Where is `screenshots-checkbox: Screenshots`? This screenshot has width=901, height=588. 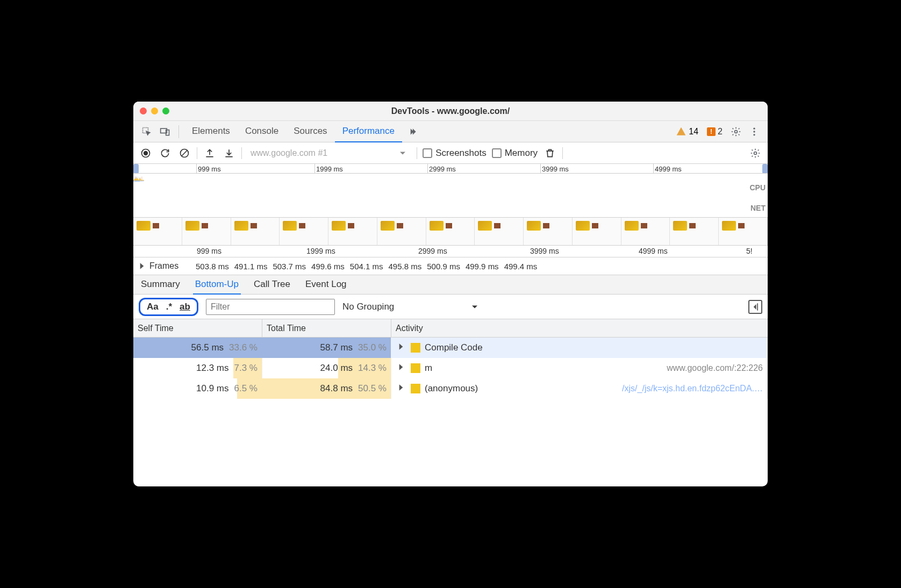 screenshots-checkbox: Screenshots is located at coordinates (455, 153).